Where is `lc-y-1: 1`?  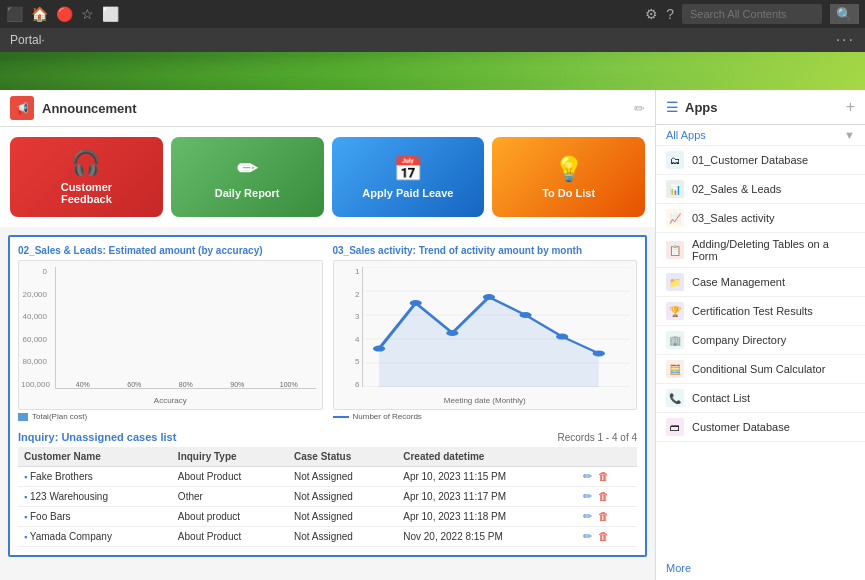
lc-y-1: 1 is located at coordinates (348, 272).